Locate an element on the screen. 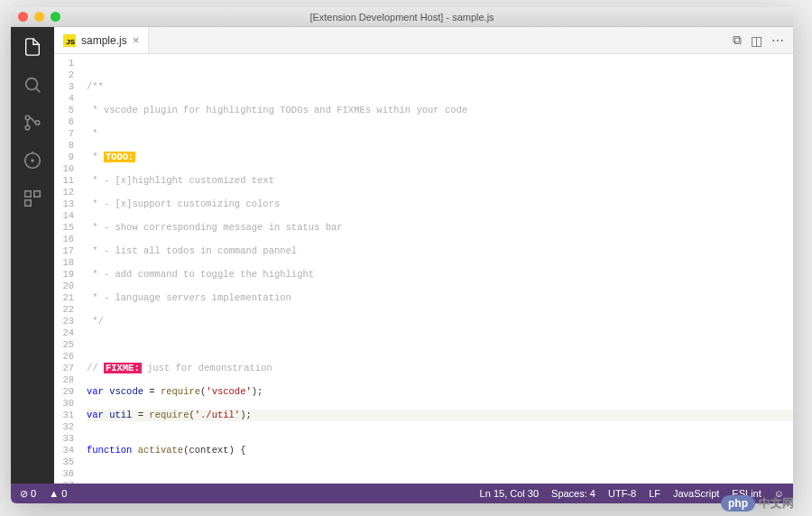 The image size is (812, 516). line-number: 27 is located at coordinates (64, 368).